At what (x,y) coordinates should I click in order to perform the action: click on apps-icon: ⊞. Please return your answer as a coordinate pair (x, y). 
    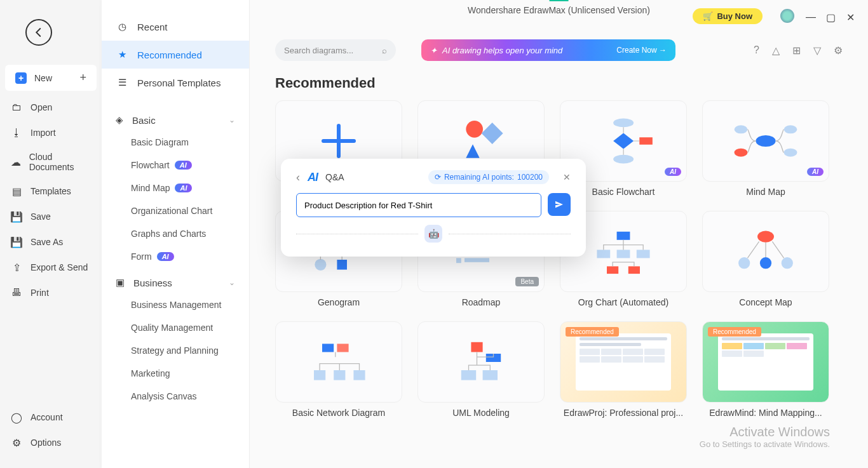
    Looking at the image, I should click on (797, 51).